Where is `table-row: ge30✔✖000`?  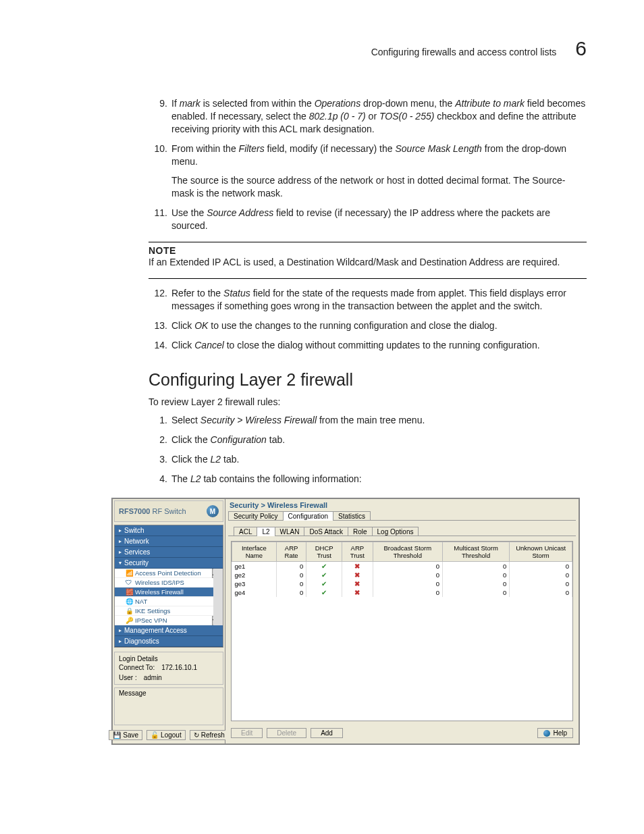
table-row: ge30✔✖000 is located at coordinates (402, 583).